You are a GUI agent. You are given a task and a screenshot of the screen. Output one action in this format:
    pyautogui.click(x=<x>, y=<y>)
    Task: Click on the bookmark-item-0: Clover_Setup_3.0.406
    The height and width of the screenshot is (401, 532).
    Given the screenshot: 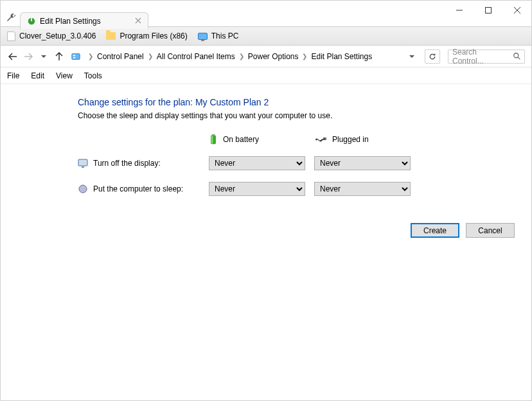 What is the action you would take?
    pyautogui.click(x=51, y=36)
    